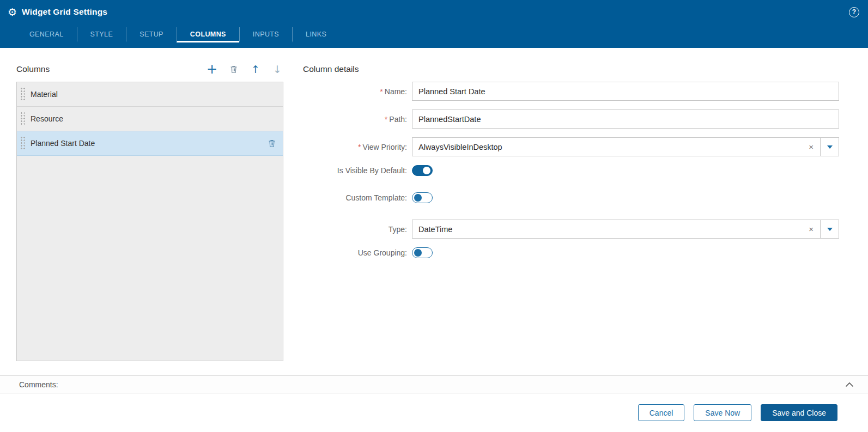 The width and height of the screenshot is (868, 432). What do you see at coordinates (830, 229) in the screenshot?
I see `type-dropdown-button` at bounding box center [830, 229].